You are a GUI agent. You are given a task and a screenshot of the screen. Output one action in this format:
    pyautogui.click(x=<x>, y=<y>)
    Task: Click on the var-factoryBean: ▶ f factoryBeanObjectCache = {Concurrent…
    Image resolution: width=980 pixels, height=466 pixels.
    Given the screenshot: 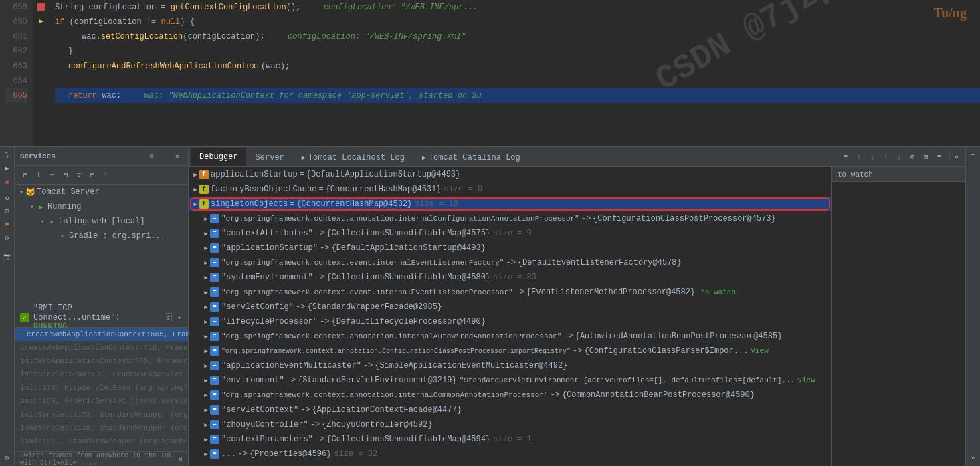 What is the action you would take?
    pyautogui.click(x=510, y=189)
    